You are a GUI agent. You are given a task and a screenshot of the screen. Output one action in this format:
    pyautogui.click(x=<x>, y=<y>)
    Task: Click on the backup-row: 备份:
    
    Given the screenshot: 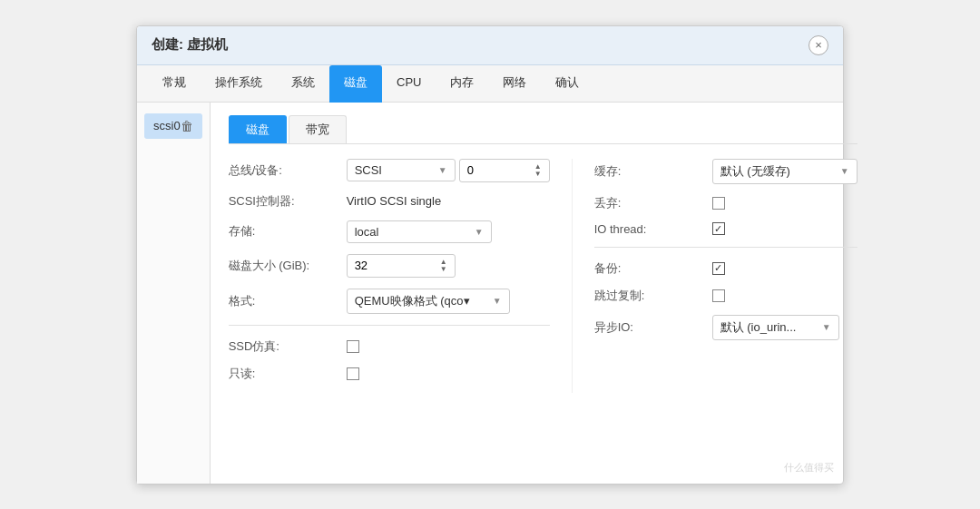 What is the action you would take?
    pyautogui.click(x=726, y=269)
    